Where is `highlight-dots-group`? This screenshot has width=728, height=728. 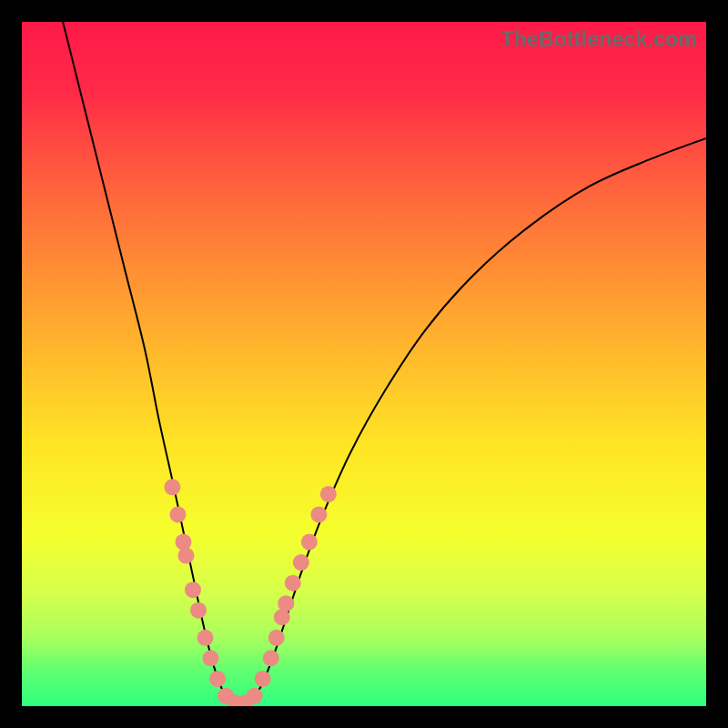 highlight-dots-group is located at coordinates (249, 592).